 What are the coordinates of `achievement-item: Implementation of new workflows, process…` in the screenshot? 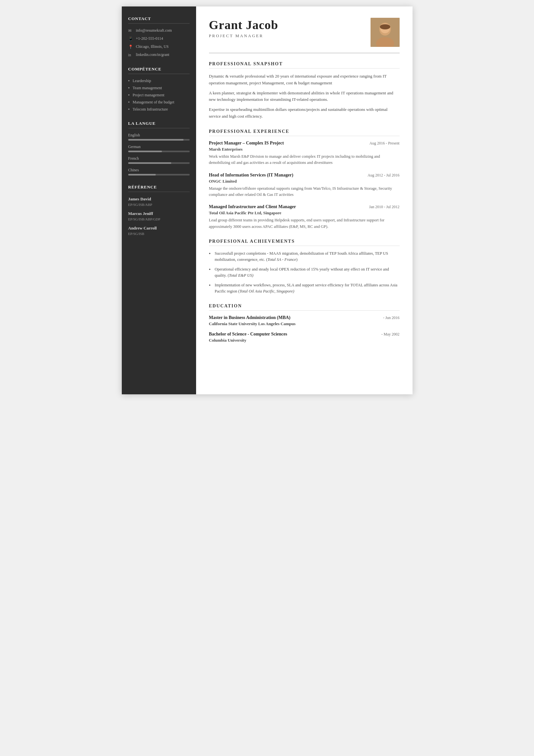 It's located at (304, 288).